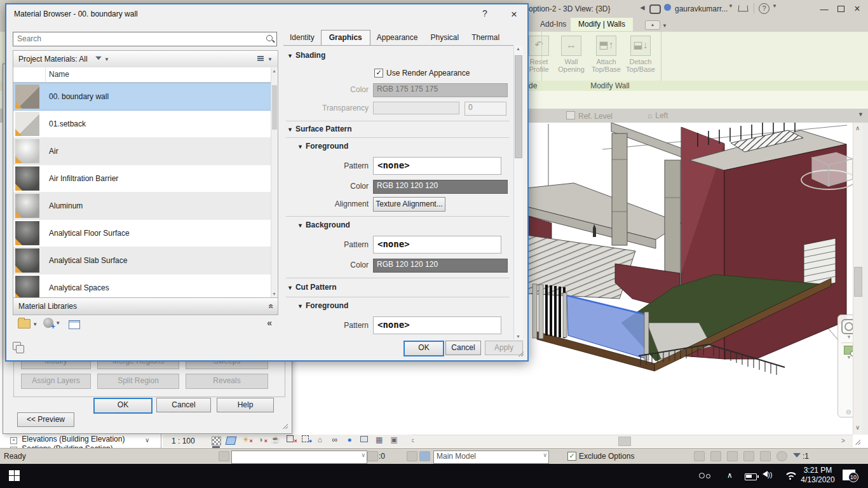 This screenshot has width=868, height=488. What do you see at coordinates (145, 39) in the screenshot?
I see `material-search` at bounding box center [145, 39].